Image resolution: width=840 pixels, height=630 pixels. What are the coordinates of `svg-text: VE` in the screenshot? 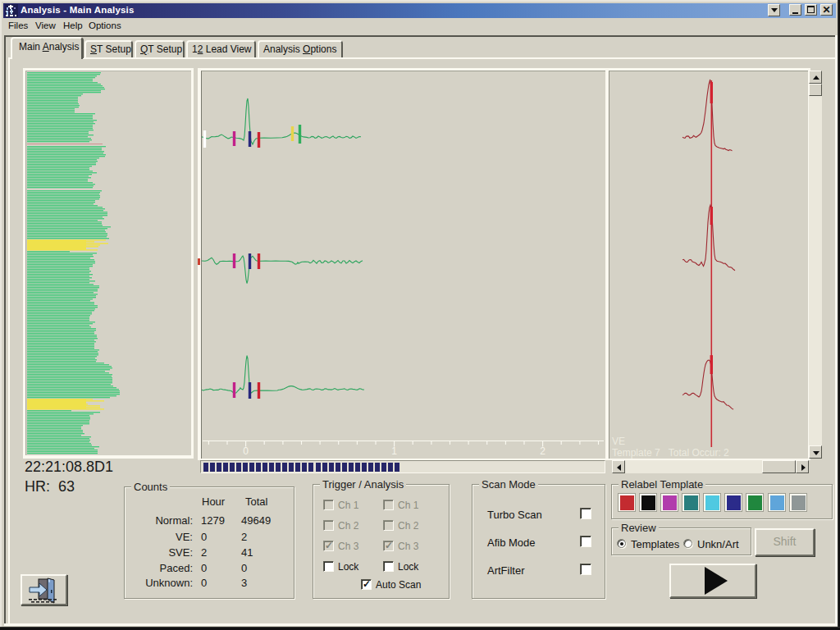 It's located at (619, 441).